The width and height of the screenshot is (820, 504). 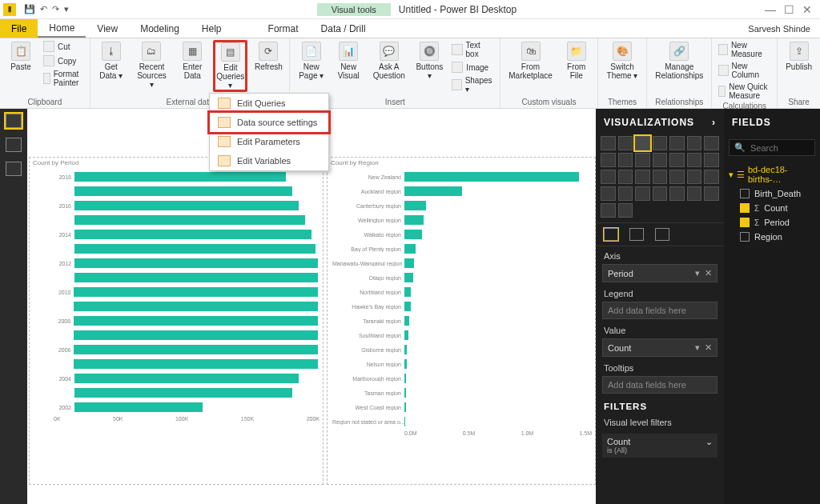 What do you see at coordinates (470, 67) in the screenshot?
I see `image-button: Image` at bounding box center [470, 67].